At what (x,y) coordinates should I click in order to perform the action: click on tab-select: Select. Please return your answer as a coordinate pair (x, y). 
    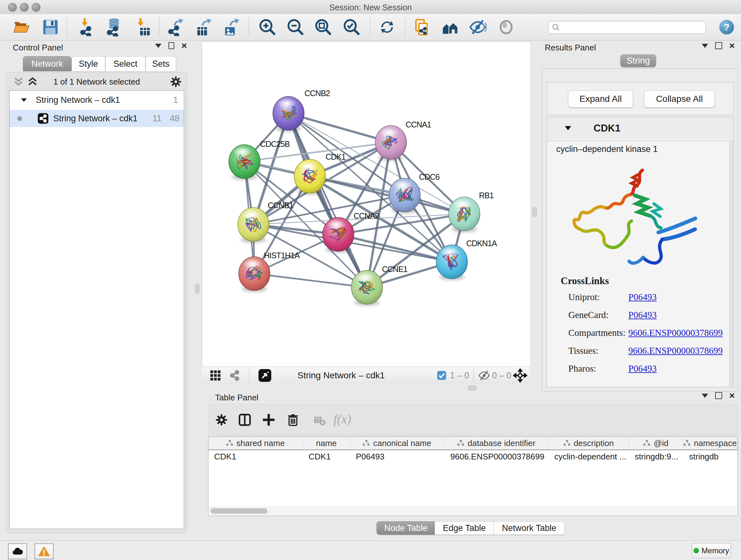
    Looking at the image, I should click on (125, 64).